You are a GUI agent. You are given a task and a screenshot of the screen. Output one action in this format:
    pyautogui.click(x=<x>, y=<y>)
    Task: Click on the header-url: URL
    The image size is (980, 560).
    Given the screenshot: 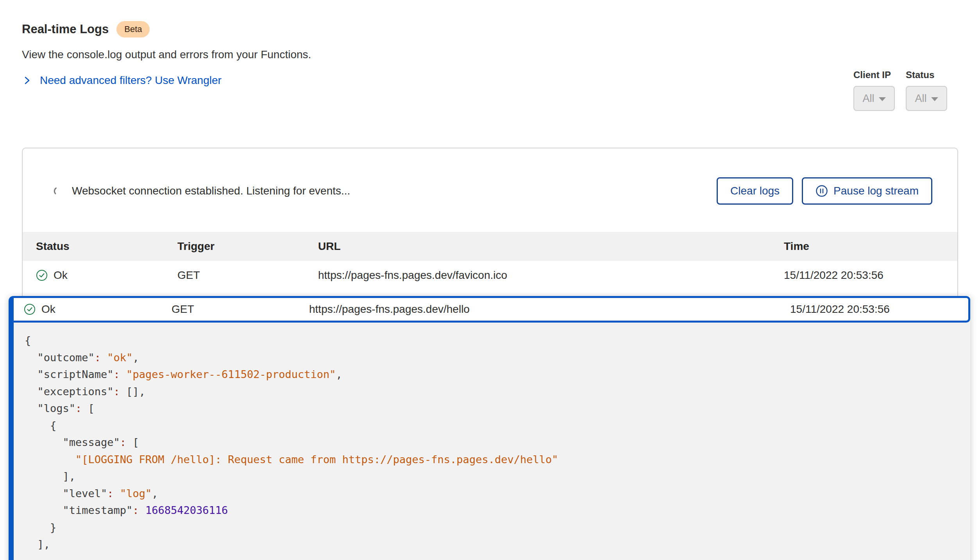 What is the action you would take?
    pyautogui.click(x=551, y=246)
    